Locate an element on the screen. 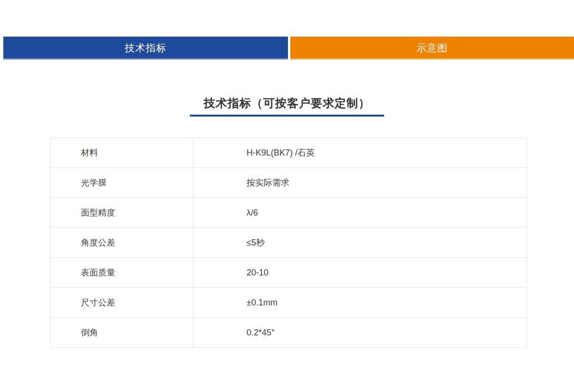 The width and height of the screenshot is (574, 392). tab-bar: 技术指标 示意图 is located at coordinates (287, 48).